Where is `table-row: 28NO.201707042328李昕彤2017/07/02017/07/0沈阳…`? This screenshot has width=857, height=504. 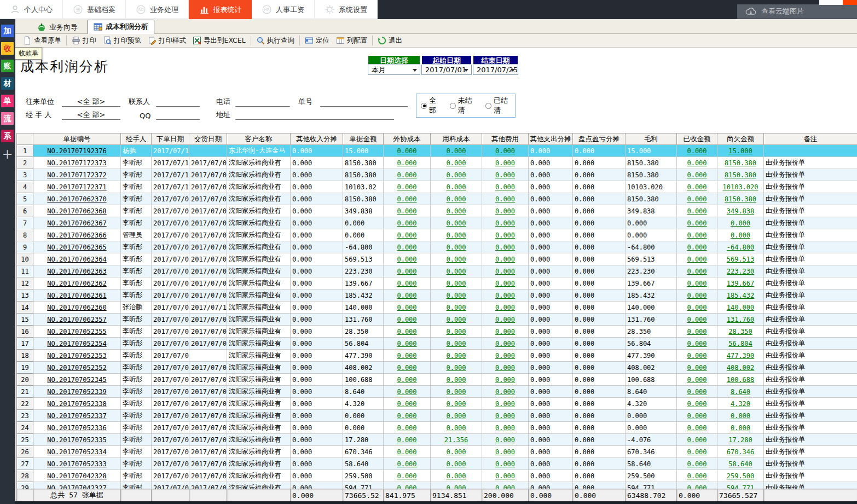
table-row: 28NO.201707042328李昕彤2017/07/02017/07/0沈阳… is located at coordinates (437, 476).